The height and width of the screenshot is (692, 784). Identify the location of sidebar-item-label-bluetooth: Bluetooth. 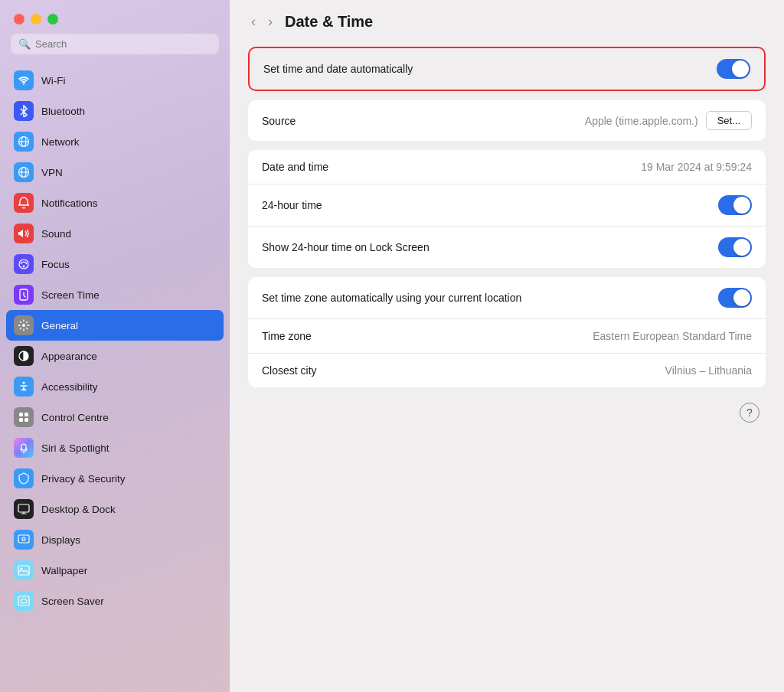
(63, 112).